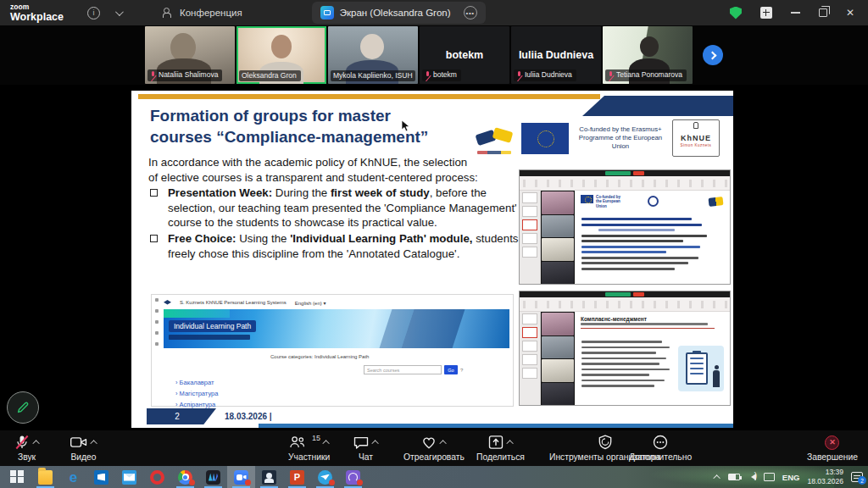 This screenshot has height=488, width=868. I want to click on handshake-mini-icon, so click(716, 202).